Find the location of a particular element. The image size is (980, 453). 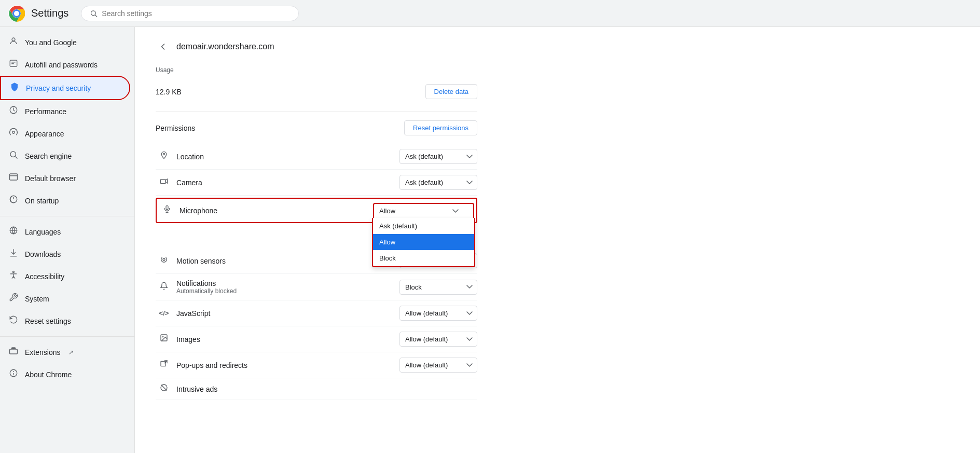

permission-row-javascript: </> JavaScript Allow (default) Block is located at coordinates (316, 313).